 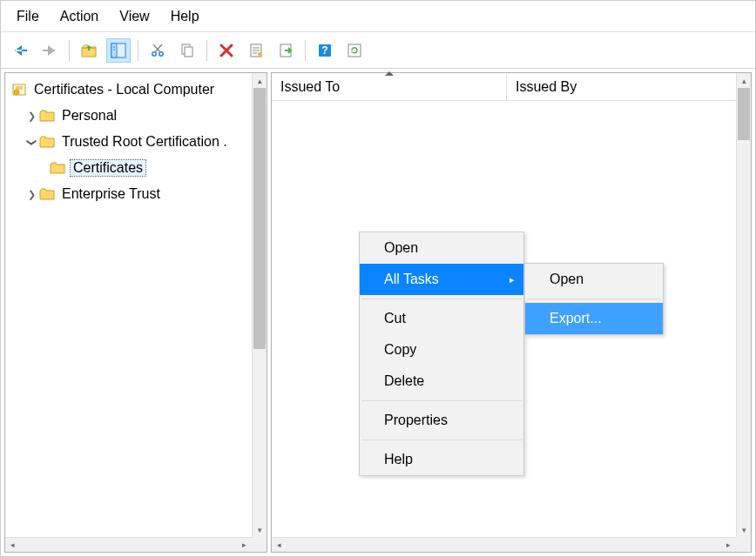 I want to click on menu-file: File, so click(x=28, y=17).